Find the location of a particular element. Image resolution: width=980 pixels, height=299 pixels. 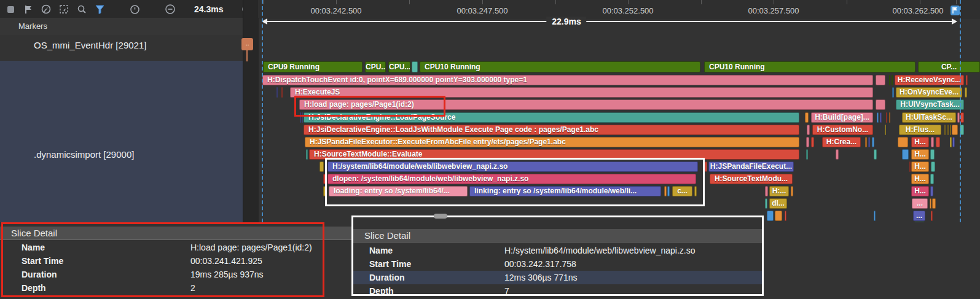

cpu-slice: CPU9 Running is located at coordinates (313, 67).